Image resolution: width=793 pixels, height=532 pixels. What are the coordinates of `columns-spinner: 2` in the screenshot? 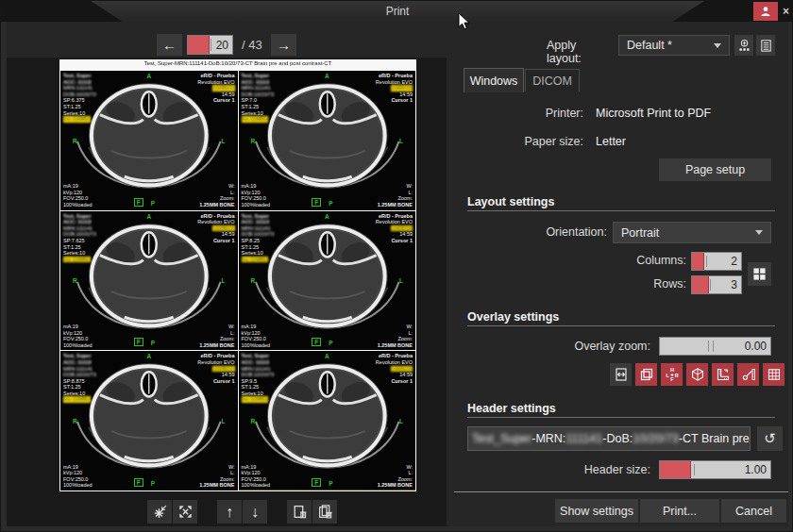 It's located at (717, 261).